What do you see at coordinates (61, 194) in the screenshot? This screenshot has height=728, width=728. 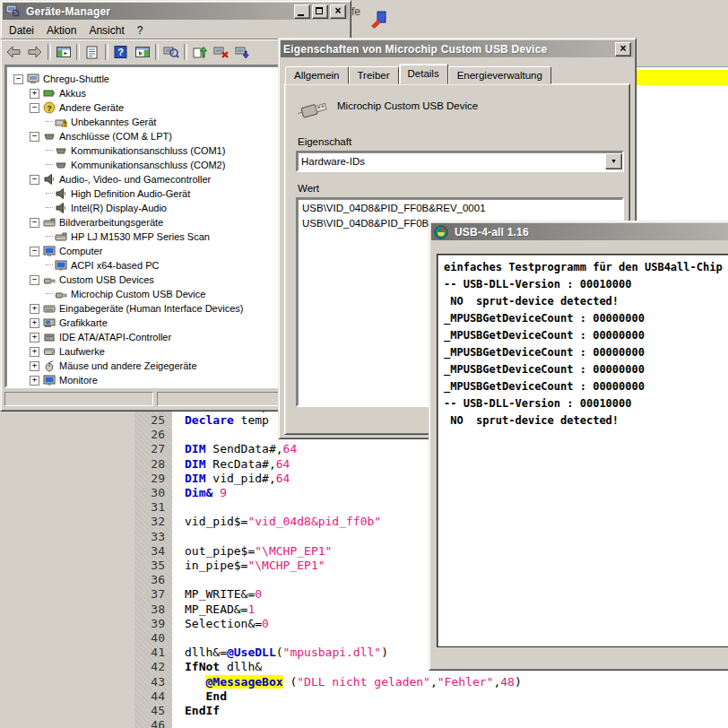 I see `speaker-icon` at bounding box center [61, 194].